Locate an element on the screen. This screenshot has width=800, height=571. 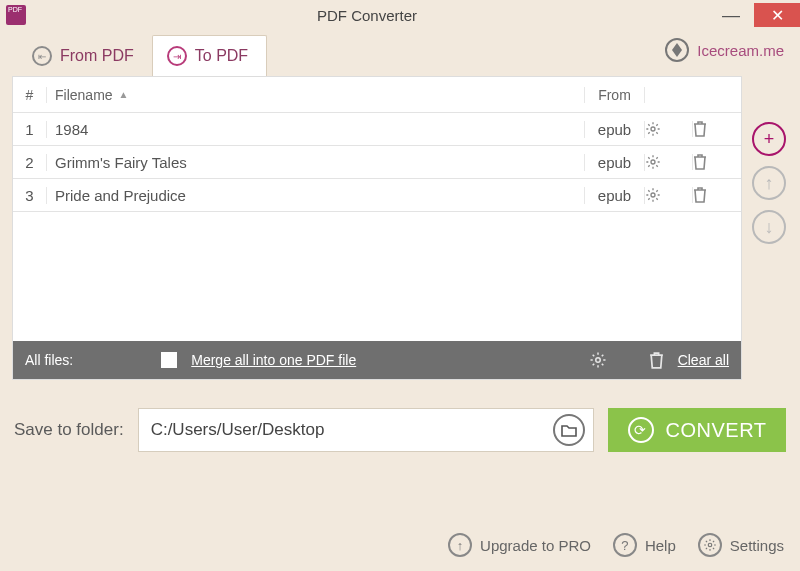
row-index: 3 is located at coordinates (30, 196).